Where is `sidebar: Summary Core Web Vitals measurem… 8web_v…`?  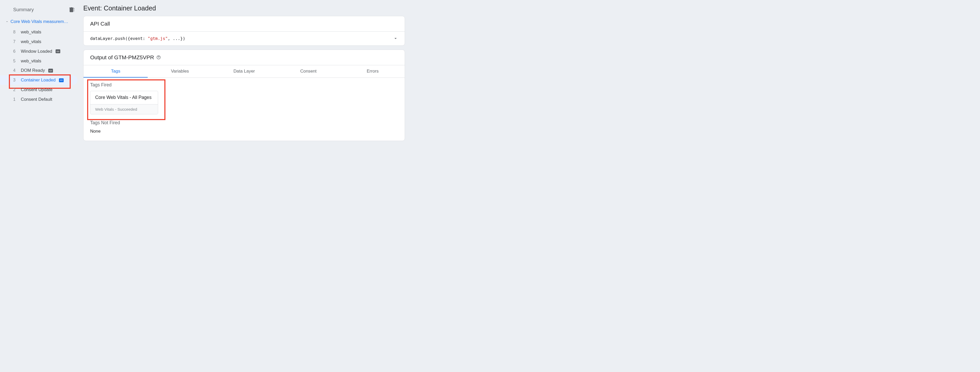
sidebar: Summary Core Web Vitals measurem… 8web_v… is located at coordinates (40, 78).